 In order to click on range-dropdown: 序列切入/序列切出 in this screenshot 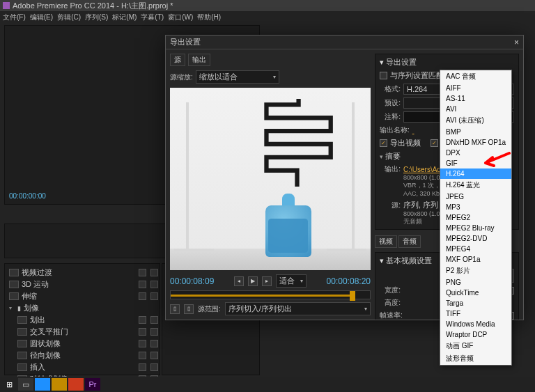, I will do `click(298, 309)`.